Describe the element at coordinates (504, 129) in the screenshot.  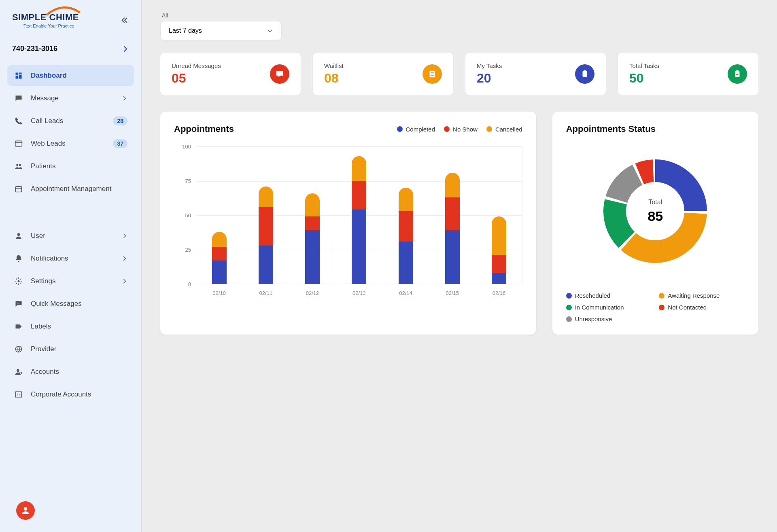
I see `legend-item: Cancelled` at that location.